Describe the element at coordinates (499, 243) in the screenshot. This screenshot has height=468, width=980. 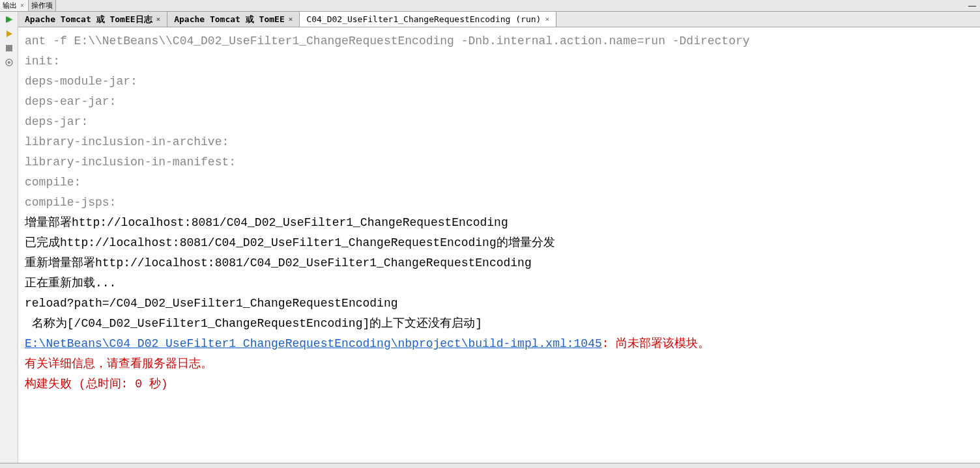
I see `console-line: 已完成http://localhost:8081/C04_D02_UseFilt…` at that location.